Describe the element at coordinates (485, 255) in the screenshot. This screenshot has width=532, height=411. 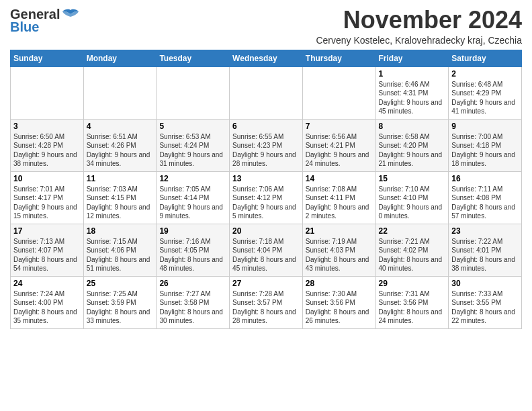
I see `day-info: Sunrise: 7:22 AMSunset: 4:01 PMDaylight:…` at that location.